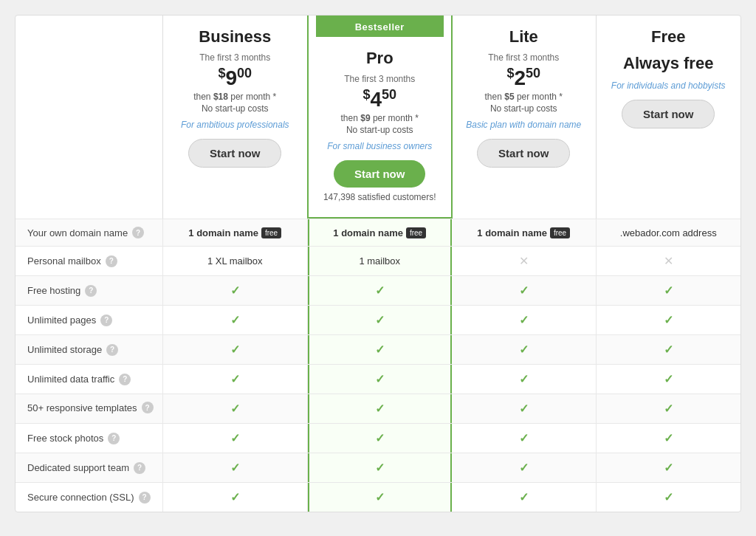 The image size is (756, 536). Describe the element at coordinates (380, 409) in the screenshot. I see `pro-templates: ✓` at that location.